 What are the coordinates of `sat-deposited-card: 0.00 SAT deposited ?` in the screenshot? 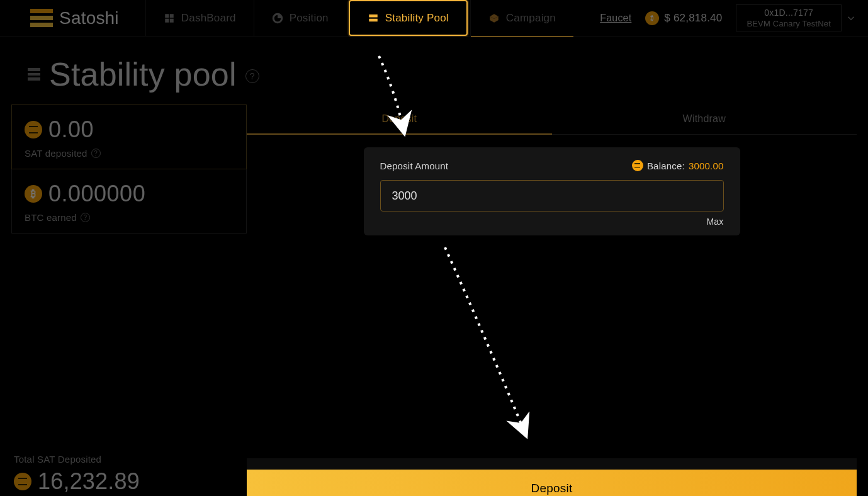 It's located at (129, 137).